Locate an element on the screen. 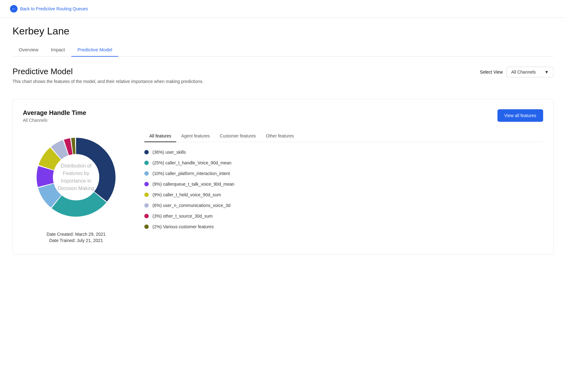 The image size is (566, 392). top-nav: ← Back to Predictive Routing Queues is located at coordinates (283, 9).